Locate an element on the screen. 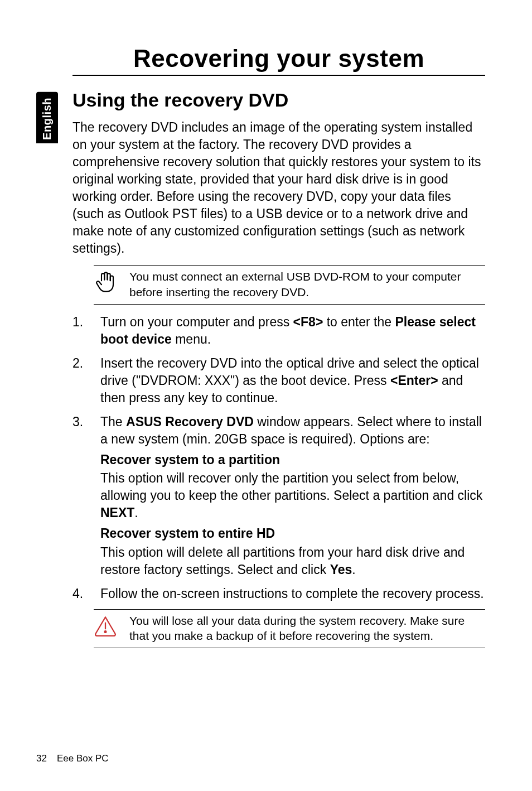 The image size is (532, 791). product-name: Eee Box PC is located at coordinates (83, 759).